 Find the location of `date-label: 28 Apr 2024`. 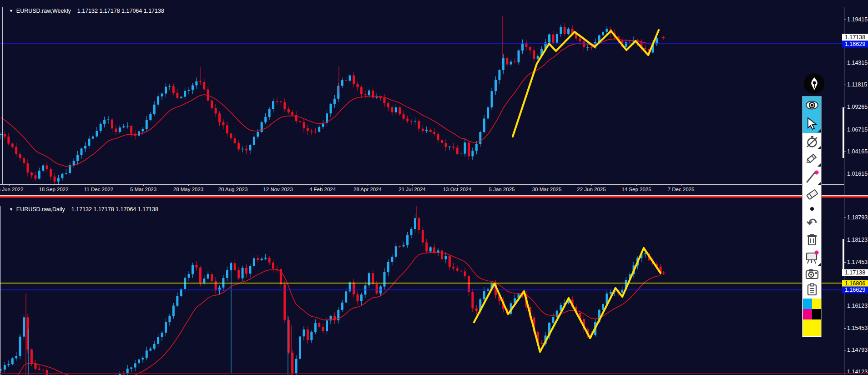

date-label: 28 Apr 2024 is located at coordinates (368, 189).